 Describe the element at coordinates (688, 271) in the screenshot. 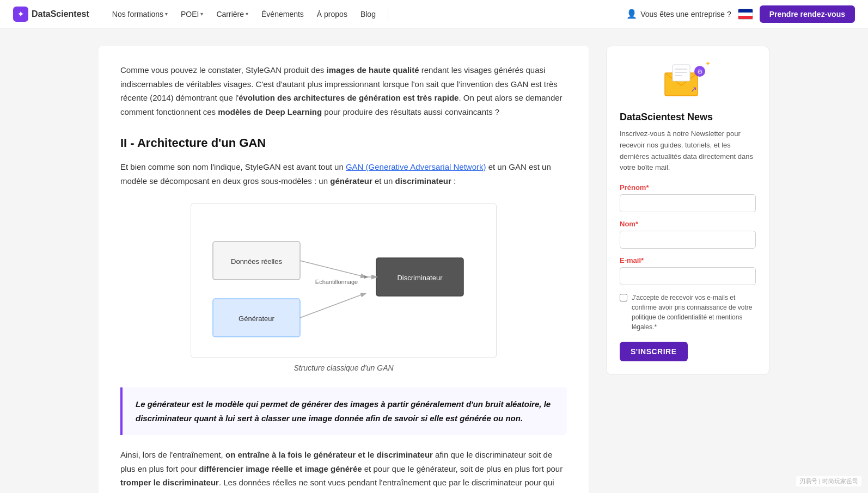

I see `email-group: E-mail*` at that location.